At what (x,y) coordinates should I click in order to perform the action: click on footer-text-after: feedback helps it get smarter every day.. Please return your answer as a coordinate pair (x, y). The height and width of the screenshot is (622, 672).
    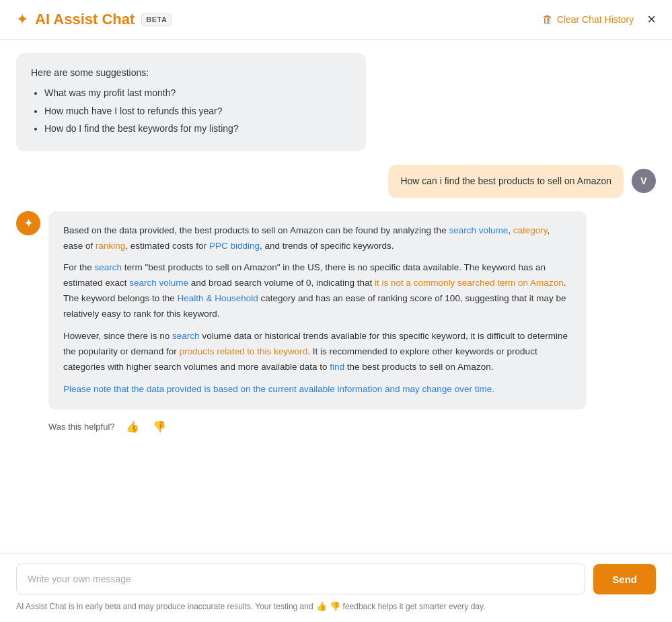
    Looking at the image, I should click on (414, 607).